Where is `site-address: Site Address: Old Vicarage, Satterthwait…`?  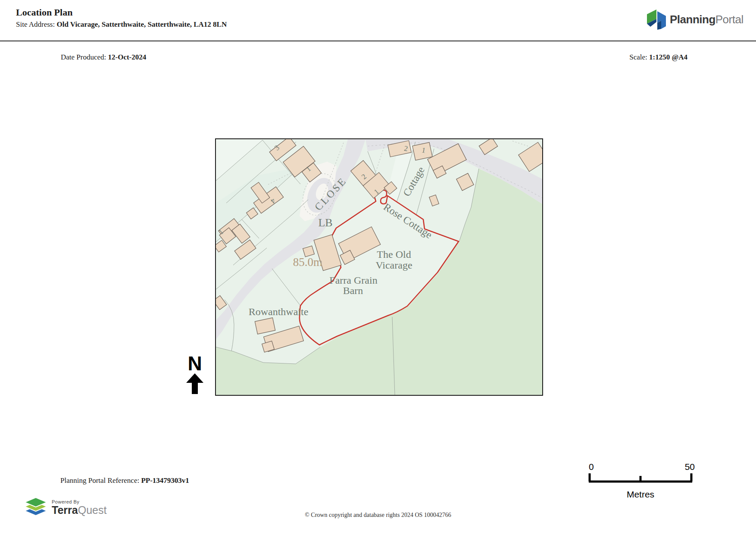 site-address: Site Address: Old Vicarage, Satterthwait… is located at coordinates (122, 25).